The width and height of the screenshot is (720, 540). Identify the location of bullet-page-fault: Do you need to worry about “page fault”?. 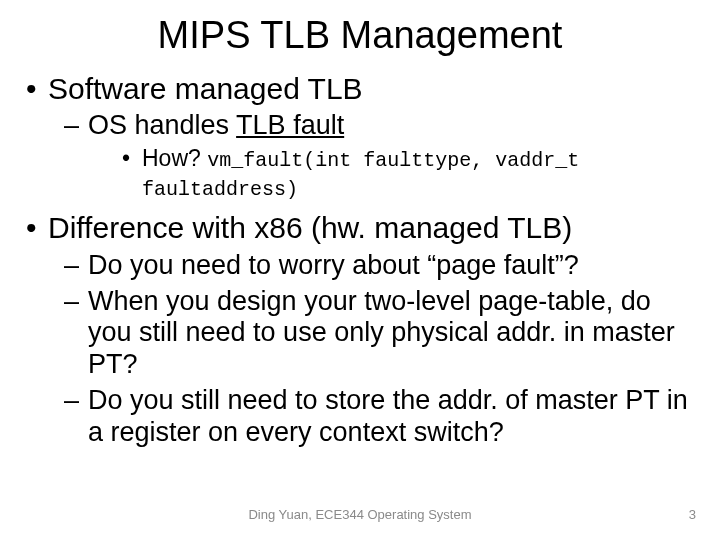
(373, 266).